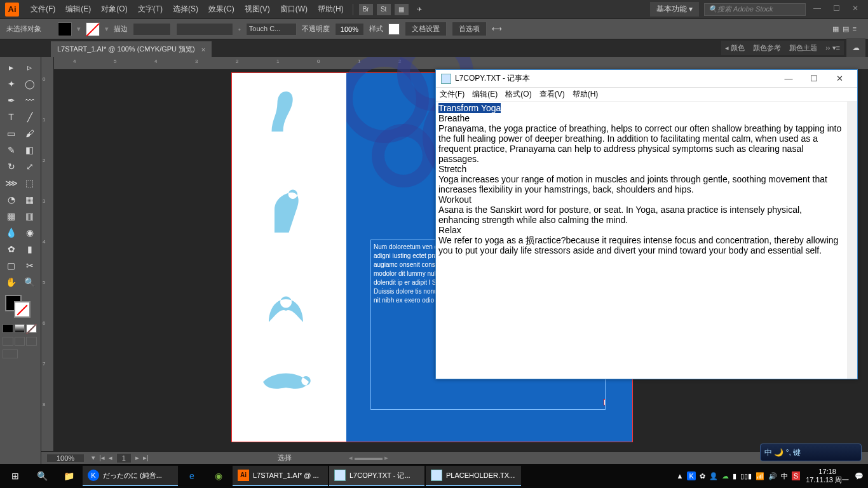  I want to click on lasso-tool: ◯, so click(29, 84).